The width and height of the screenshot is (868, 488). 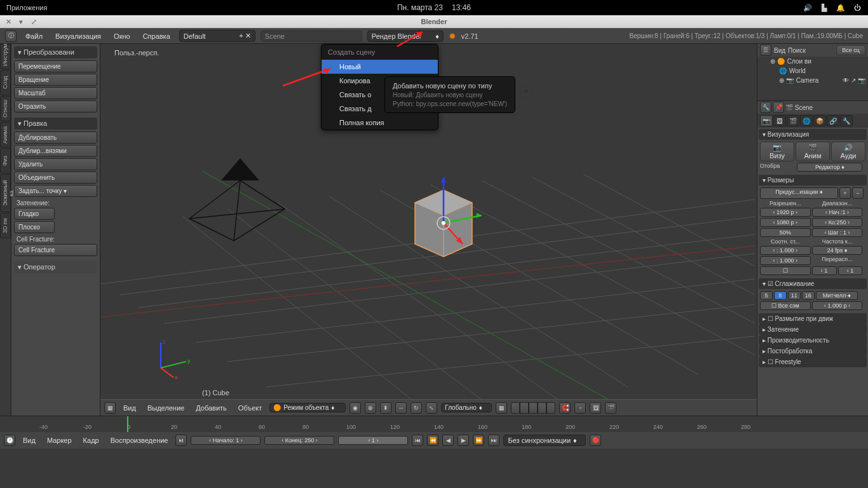 I want to click on translate-button: Перемещение, so click(x=56, y=66).